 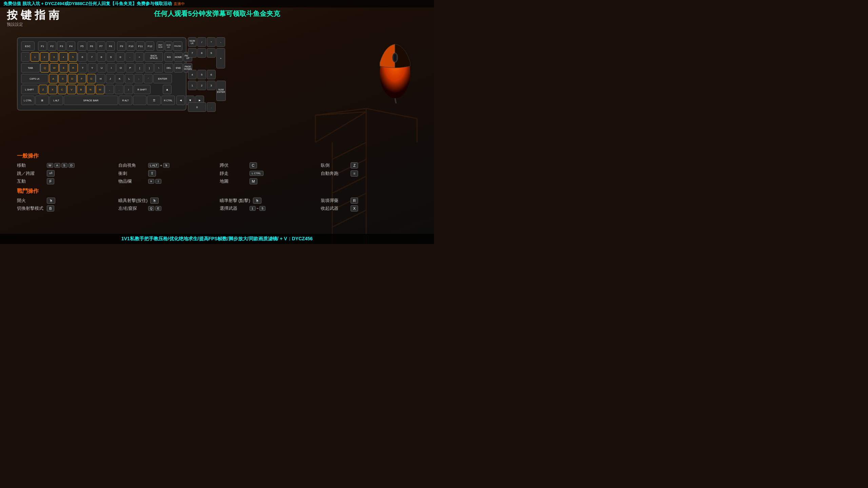 I want to click on key-ref-q: Q, so click(x=151, y=208).